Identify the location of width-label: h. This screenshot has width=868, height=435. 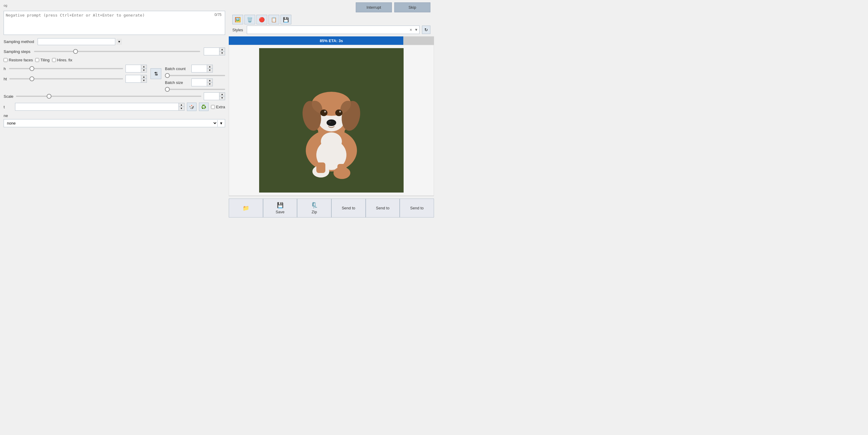
(5, 69).